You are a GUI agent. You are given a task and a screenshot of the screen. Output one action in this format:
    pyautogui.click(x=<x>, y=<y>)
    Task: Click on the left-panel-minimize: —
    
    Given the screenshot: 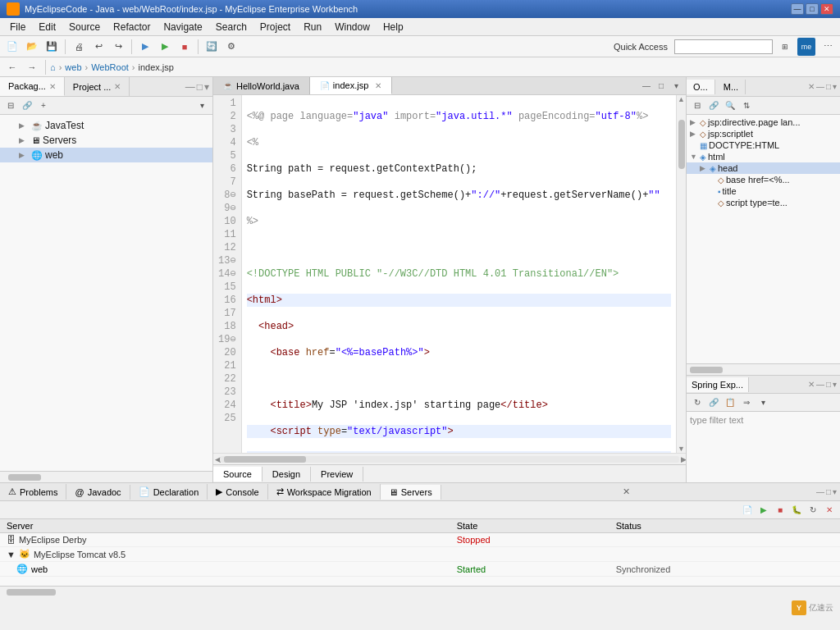 What is the action you would take?
    pyautogui.click(x=190, y=87)
    